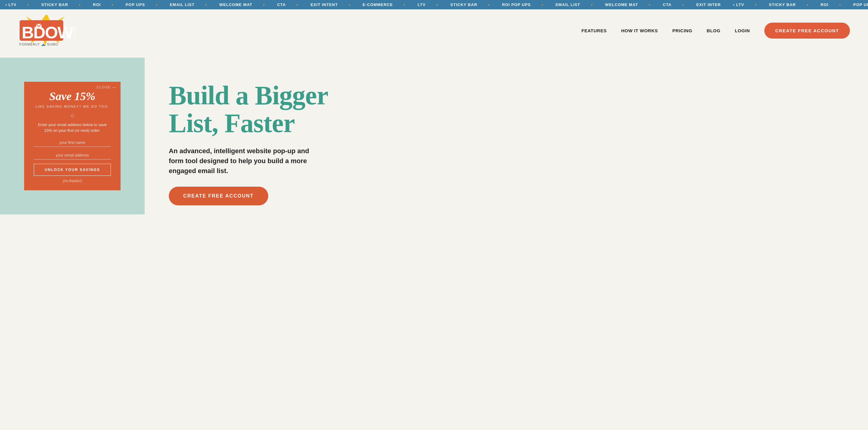  Describe the element at coordinates (249, 95) in the screenshot. I see `hero-heading-line1: Build a Bigger` at that location.